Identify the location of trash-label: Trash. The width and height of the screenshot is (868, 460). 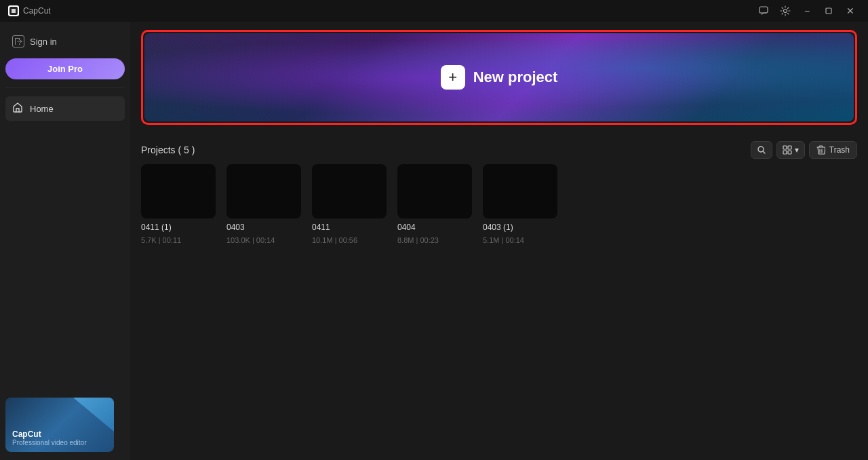
(840, 150).